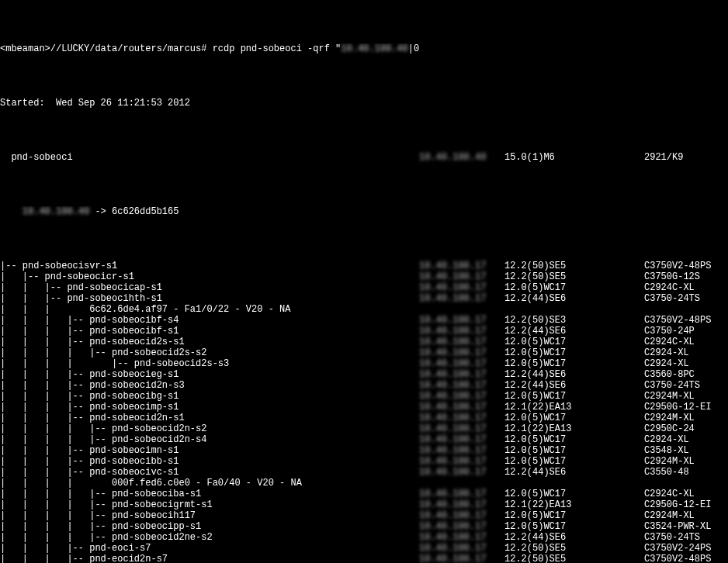  What do you see at coordinates (364, 277) in the screenshot?
I see `tree-row: | |-- pnd-sobeocicr-s110.40.100.1712.2(5…` at bounding box center [364, 277].